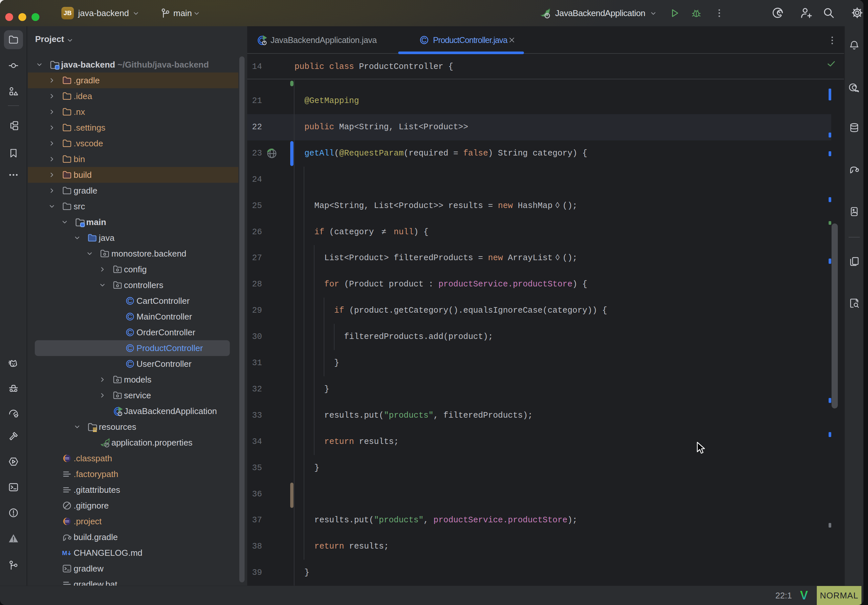 Image resolution: width=868 pixels, height=605 pixels. What do you see at coordinates (65, 553) in the screenshot?
I see `svg-text: M` at bounding box center [65, 553].